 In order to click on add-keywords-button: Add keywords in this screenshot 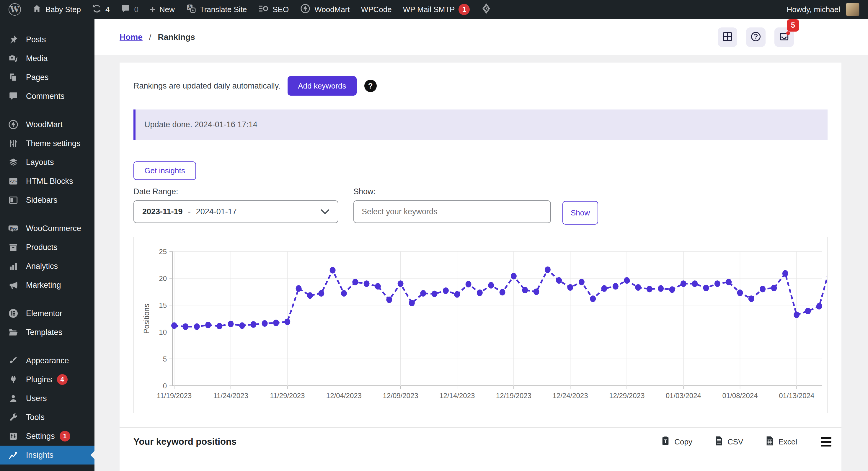, I will do `click(322, 86)`.